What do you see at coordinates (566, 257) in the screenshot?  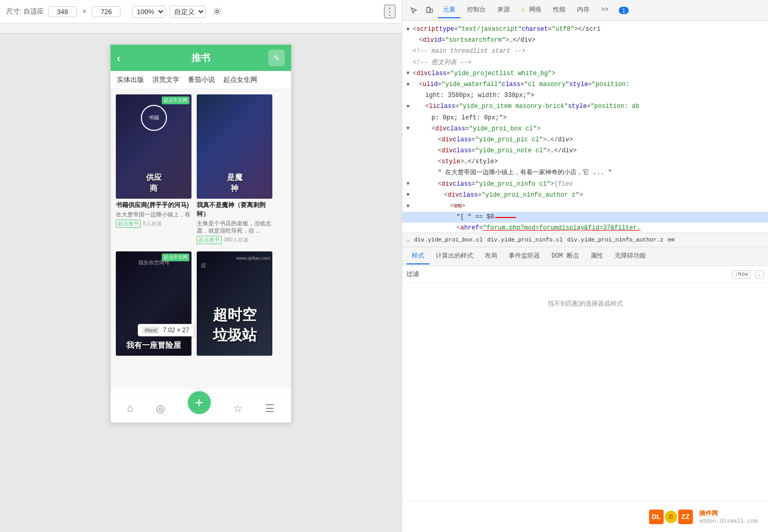 I see `tab-dom-breakpoints: DOM 断点` at bounding box center [566, 257].